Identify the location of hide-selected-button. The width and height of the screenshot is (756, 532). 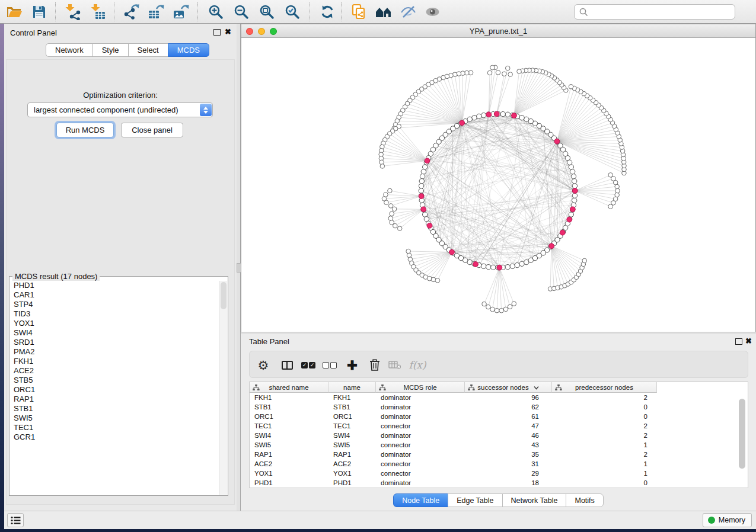
(408, 12).